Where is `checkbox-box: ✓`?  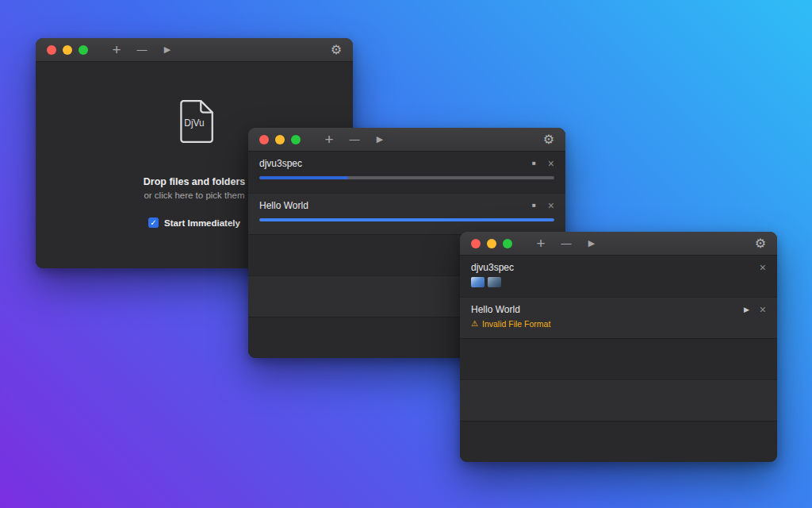 checkbox-box: ✓ is located at coordinates (154, 222).